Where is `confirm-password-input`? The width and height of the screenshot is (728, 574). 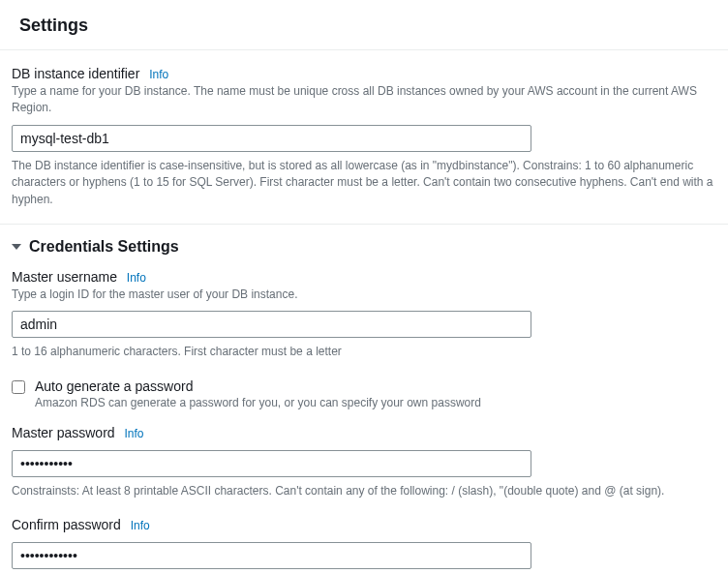
confirm-password-input is located at coordinates (271, 556).